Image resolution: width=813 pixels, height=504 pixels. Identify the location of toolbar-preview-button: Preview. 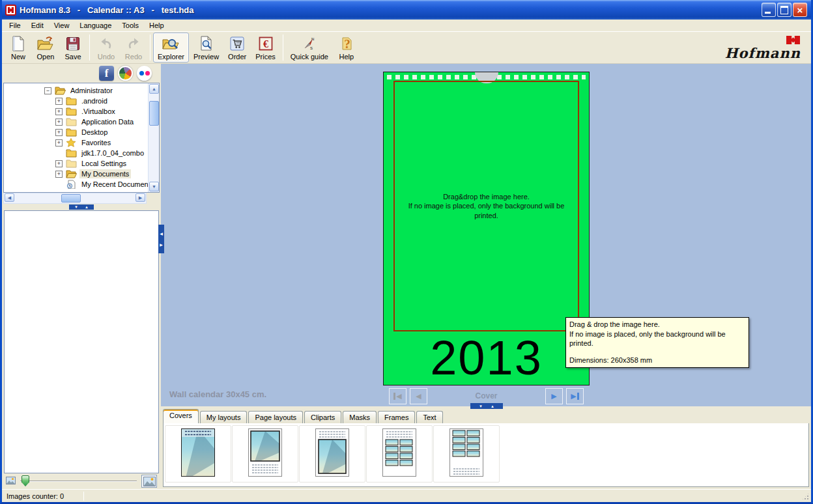
(206, 48).